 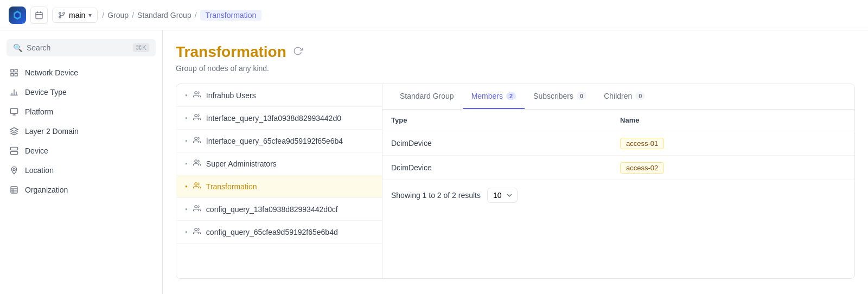 I want to click on tab-subscribers: Subscribers 0, so click(x=560, y=97).